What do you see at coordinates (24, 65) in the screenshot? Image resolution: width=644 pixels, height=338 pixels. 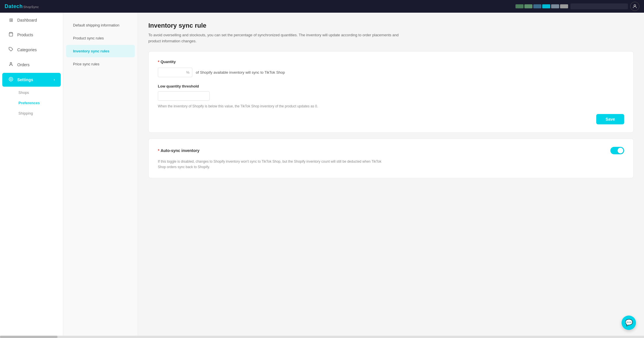 I see `sidebar-label-orders: Orders` at bounding box center [24, 65].